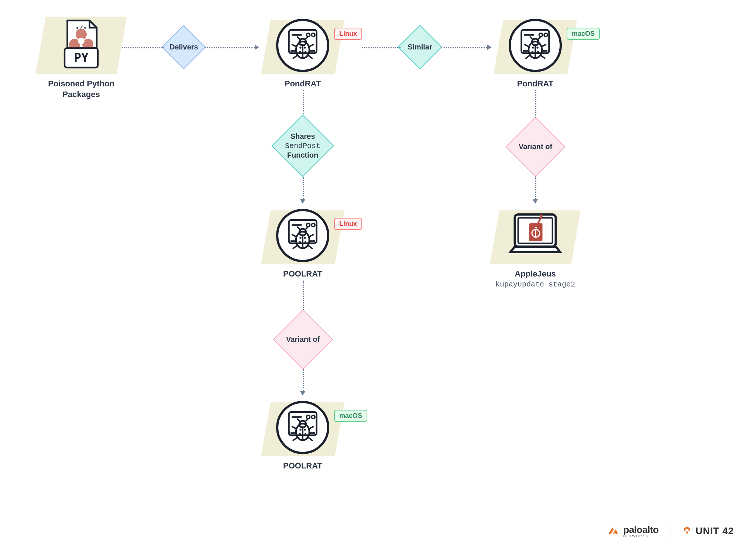 This screenshot has width=756, height=553. Describe the element at coordinates (81, 89) in the screenshot. I see `node-poisoned-label: Poisoned Python Packages` at that location.